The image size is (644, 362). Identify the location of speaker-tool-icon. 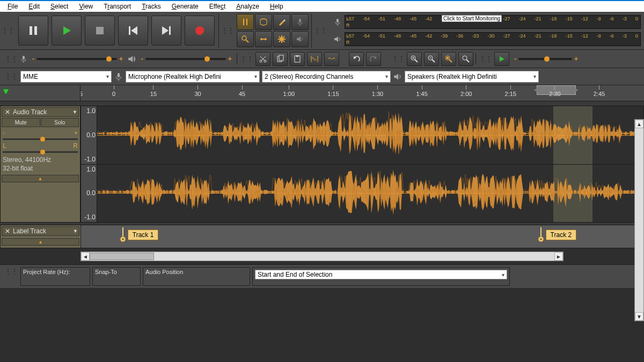
(300, 39).